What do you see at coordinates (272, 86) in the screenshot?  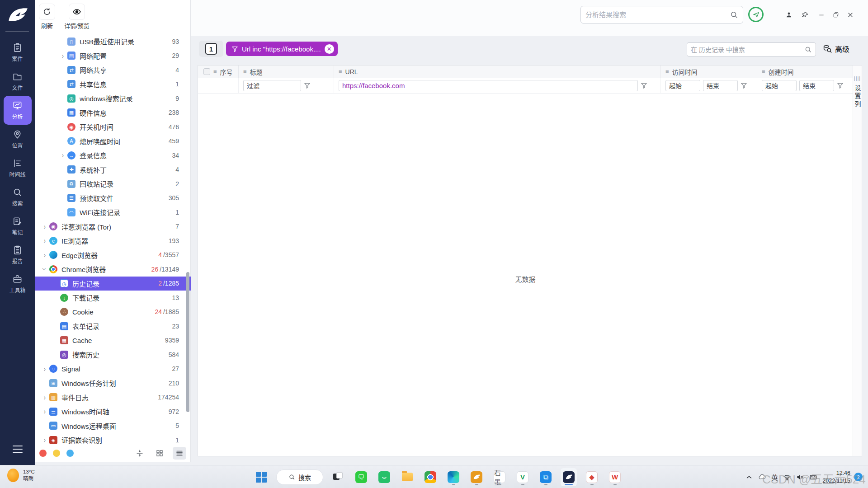 I see `title-filter-input` at bounding box center [272, 86].